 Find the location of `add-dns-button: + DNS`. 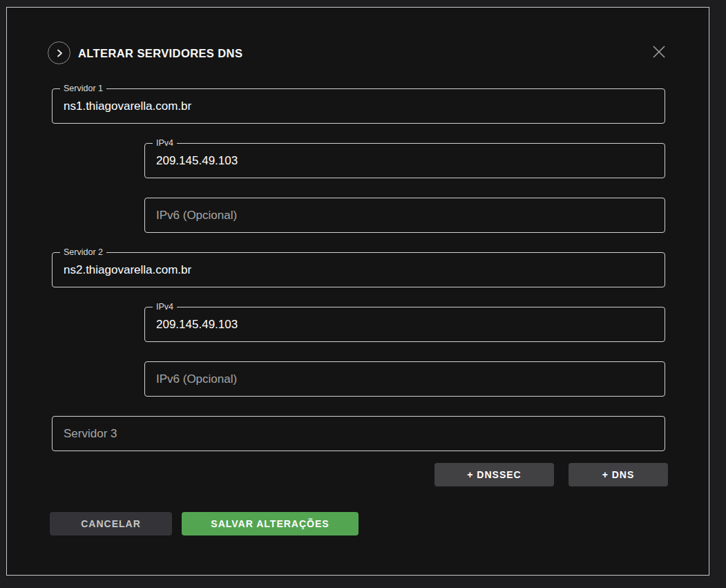

add-dns-button: + DNS is located at coordinates (618, 475).